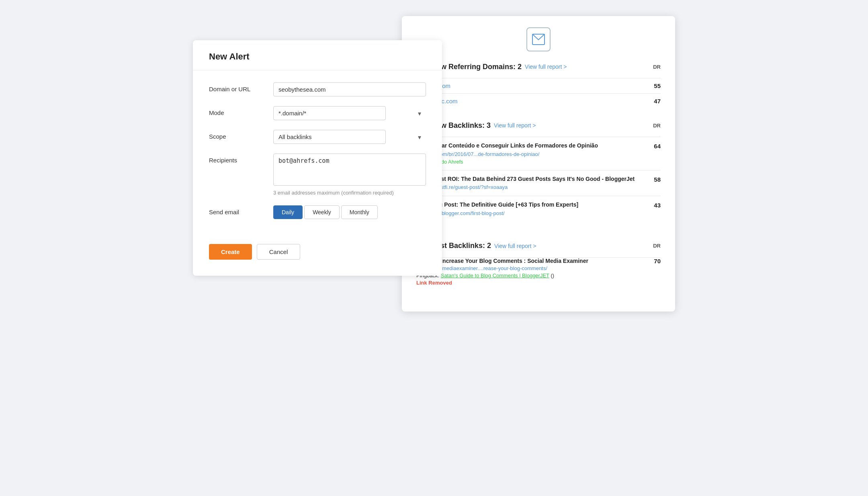 The height and width of the screenshot is (496, 868). Describe the element at coordinates (530, 154) in the screenshot. I see `backlink-url-1: neilpatel.com/br/2016/07...de-formadores…` at that location.